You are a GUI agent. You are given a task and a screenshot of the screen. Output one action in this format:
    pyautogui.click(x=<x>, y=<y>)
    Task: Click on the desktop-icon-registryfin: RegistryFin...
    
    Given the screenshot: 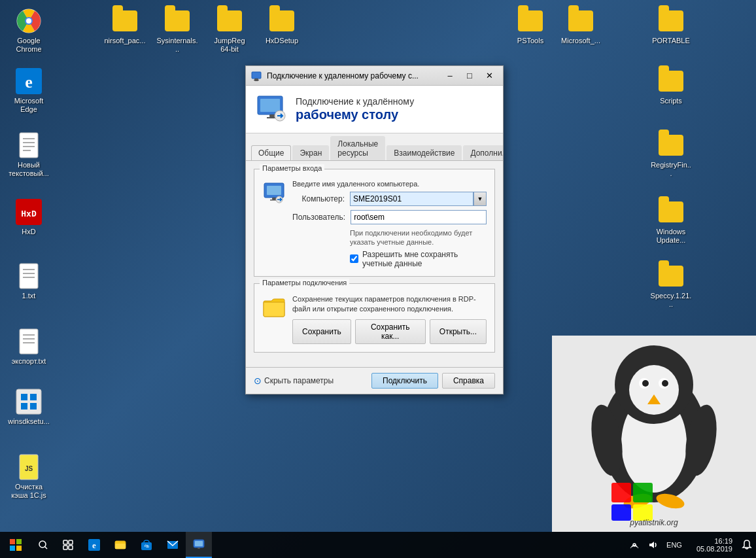 What is the action you would take?
    pyautogui.click(x=671, y=155)
    